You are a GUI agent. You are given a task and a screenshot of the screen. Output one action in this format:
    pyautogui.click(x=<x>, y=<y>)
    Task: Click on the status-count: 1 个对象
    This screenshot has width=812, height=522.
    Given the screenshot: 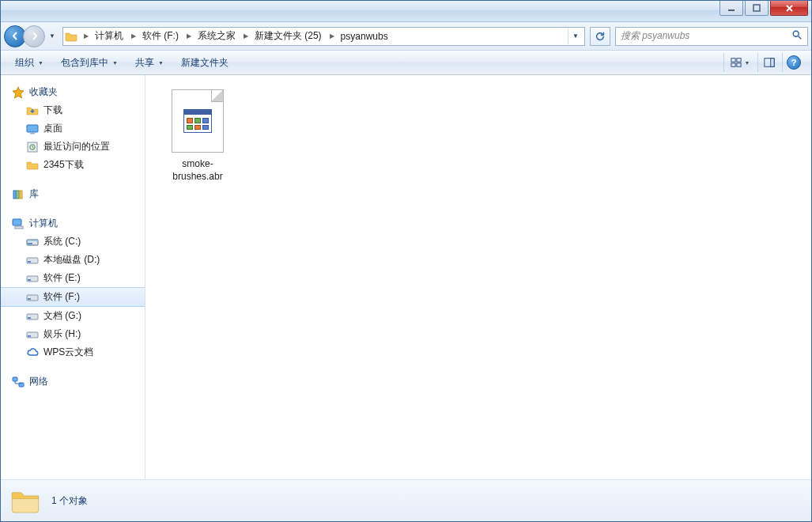 What is the action you would take?
    pyautogui.click(x=70, y=501)
    